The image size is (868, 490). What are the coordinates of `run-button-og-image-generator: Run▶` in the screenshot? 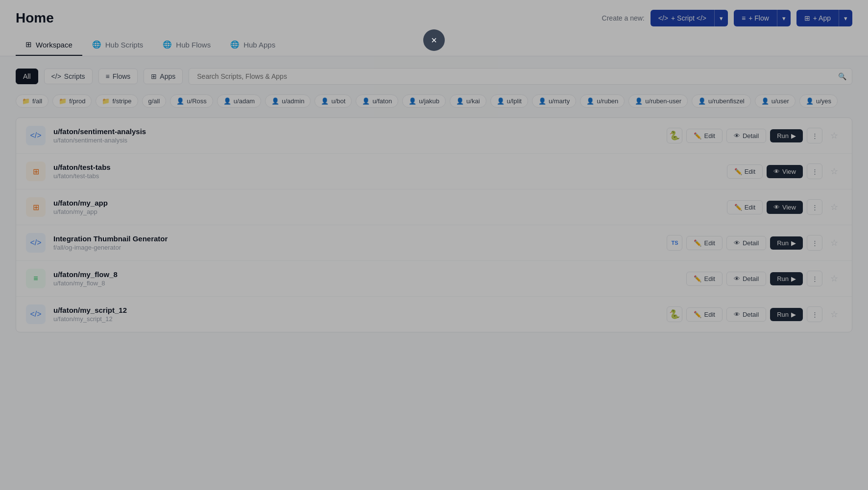 It's located at (787, 243).